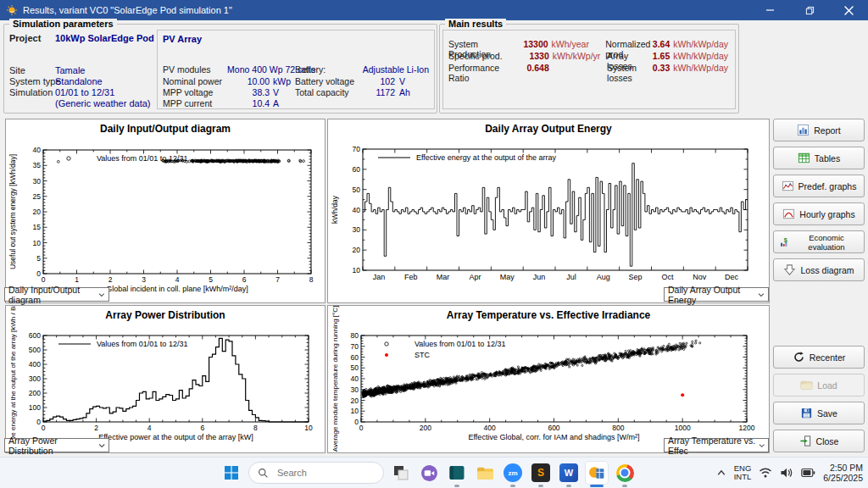  I want to click on taskbar-center: zm S W, so click(428, 473).